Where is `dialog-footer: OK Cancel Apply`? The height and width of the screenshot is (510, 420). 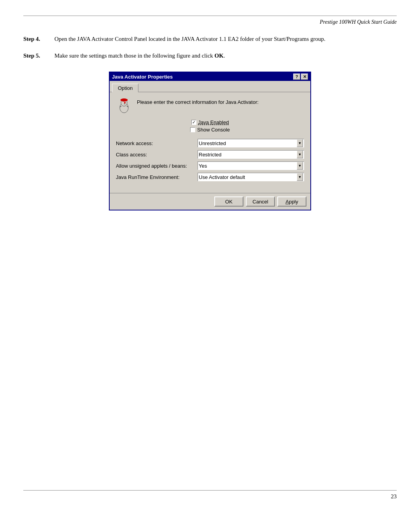
dialog-footer: OK Cancel Apply is located at coordinates (210, 202).